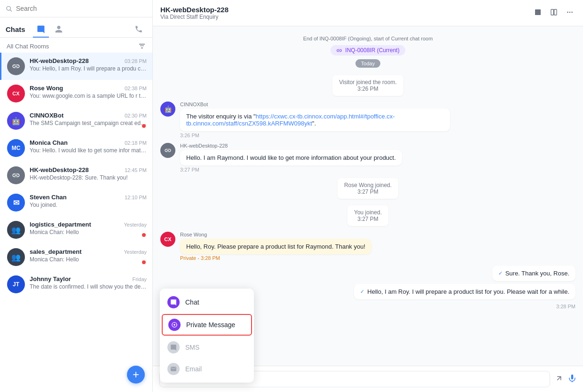  What do you see at coordinates (135, 143) in the screenshot?
I see `chat-time: 02:18 PM` at bounding box center [135, 143].